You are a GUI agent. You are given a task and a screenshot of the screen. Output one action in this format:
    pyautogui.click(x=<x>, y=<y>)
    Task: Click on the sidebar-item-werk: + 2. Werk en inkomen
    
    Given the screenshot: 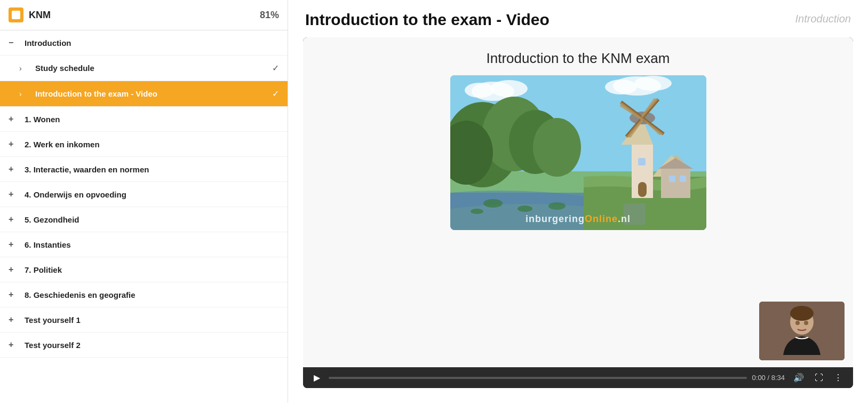 What is the action you would take?
    pyautogui.click(x=144, y=144)
    